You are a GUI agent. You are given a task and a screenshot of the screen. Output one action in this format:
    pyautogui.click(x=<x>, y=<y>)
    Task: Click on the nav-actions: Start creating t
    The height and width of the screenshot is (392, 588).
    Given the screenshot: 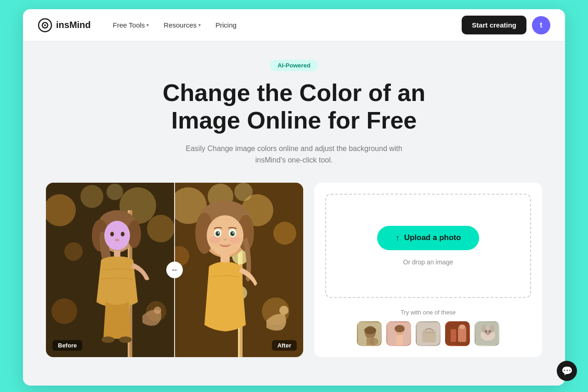 What is the action you would take?
    pyautogui.click(x=506, y=25)
    